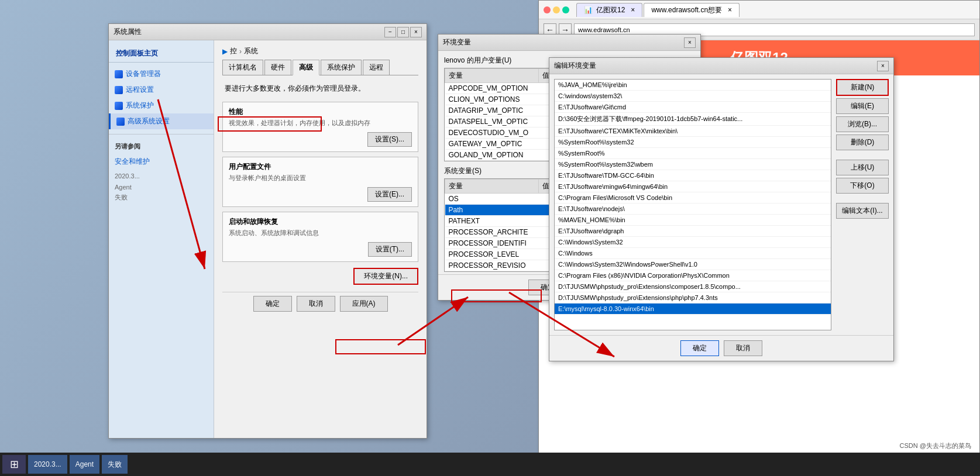 The image size is (980, 476). I want to click on editenv-entry: D:\TJU\SMW\phpstudy_pro\Extensions\compo…, so click(693, 287).